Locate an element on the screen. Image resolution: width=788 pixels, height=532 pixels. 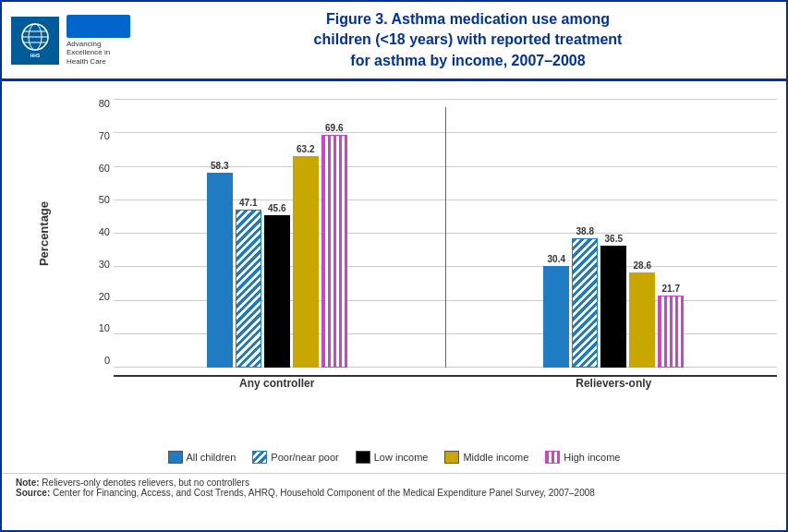
bar-wrapper-ac-poor: 47.1 is located at coordinates (249, 283).